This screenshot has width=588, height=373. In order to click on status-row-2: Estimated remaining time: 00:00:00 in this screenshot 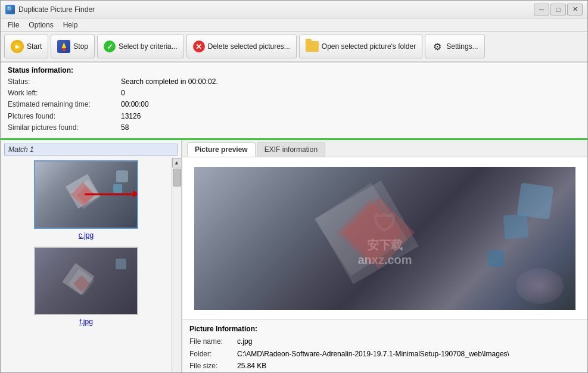, I will do `click(294, 105)`.